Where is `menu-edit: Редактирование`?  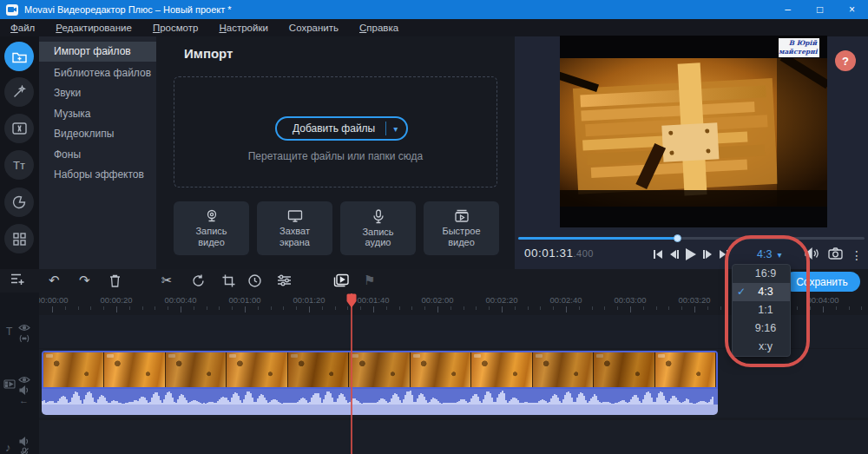
menu-edit: Редактирование is located at coordinates (94, 28).